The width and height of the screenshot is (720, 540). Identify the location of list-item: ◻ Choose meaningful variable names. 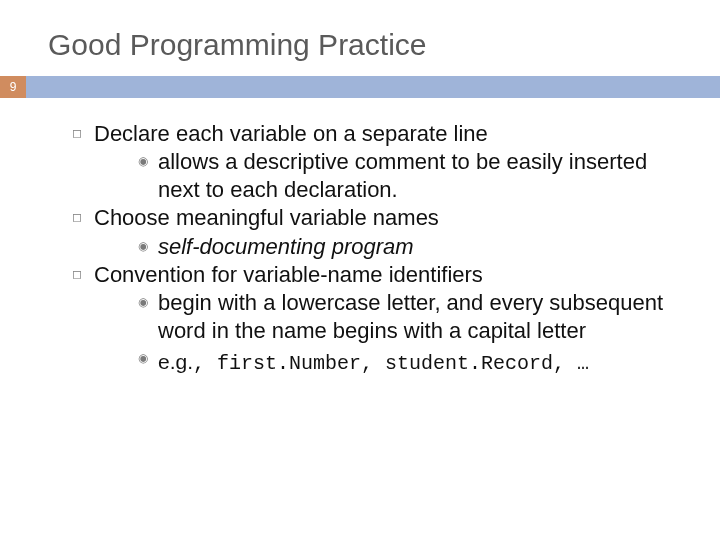
(380, 218).